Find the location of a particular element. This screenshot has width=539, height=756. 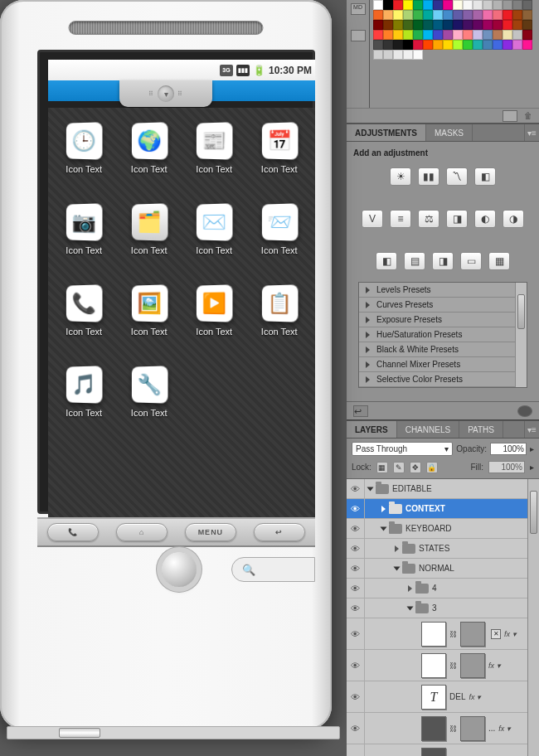

app-news: 📰Icon Text is located at coordinates (214, 148).